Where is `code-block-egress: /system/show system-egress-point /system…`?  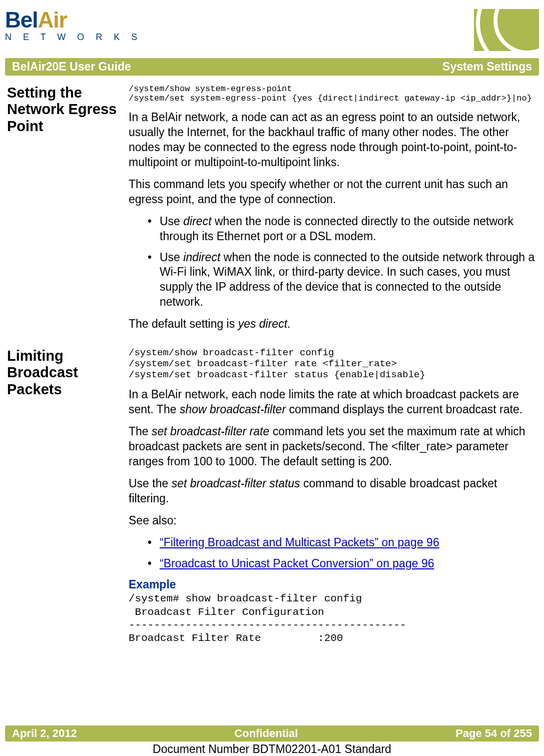
code-block-egress: /system/show system-egress-point /system… is located at coordinates (333, 94).